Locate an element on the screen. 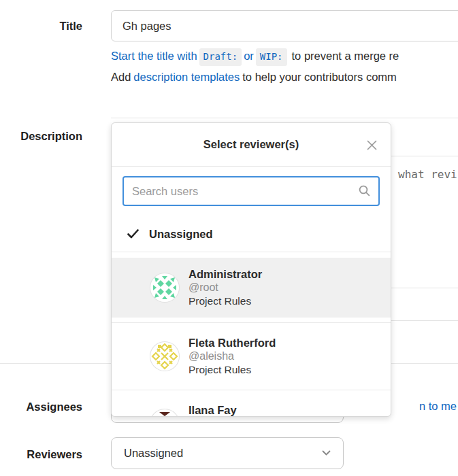 The width and height of the screenshot is (458, 476). user-row-ilana-fay: Ilana Fay @ilana.fay Project Rules is located at coordinates (251, 406).